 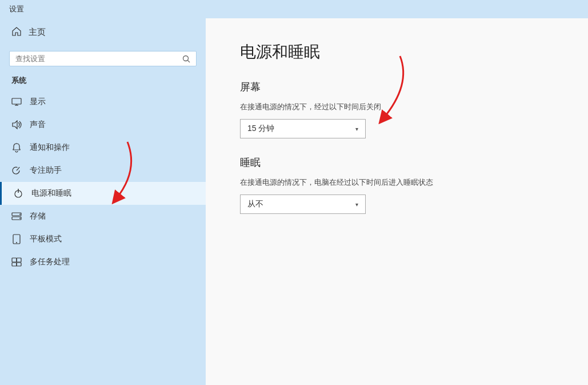 I want to click on storage-icon, so click(x=17, y=216).